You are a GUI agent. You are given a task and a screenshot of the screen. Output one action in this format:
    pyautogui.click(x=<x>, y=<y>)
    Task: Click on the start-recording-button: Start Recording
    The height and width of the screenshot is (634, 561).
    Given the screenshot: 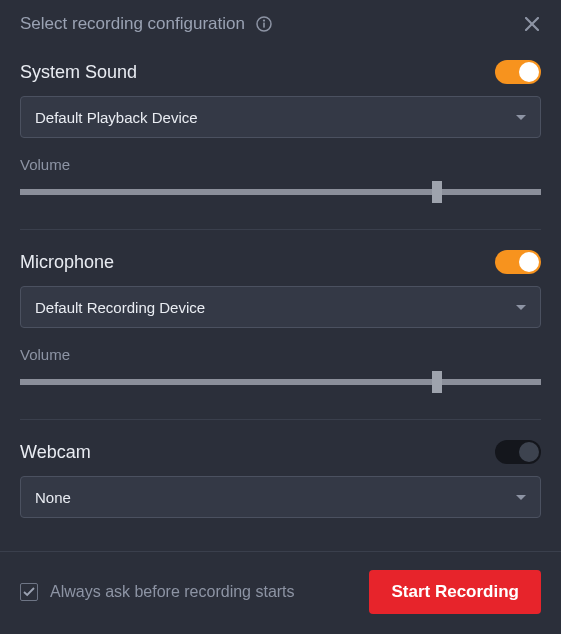 What is the action you would take?
    pyautogui.click(x=455, y=592)
    